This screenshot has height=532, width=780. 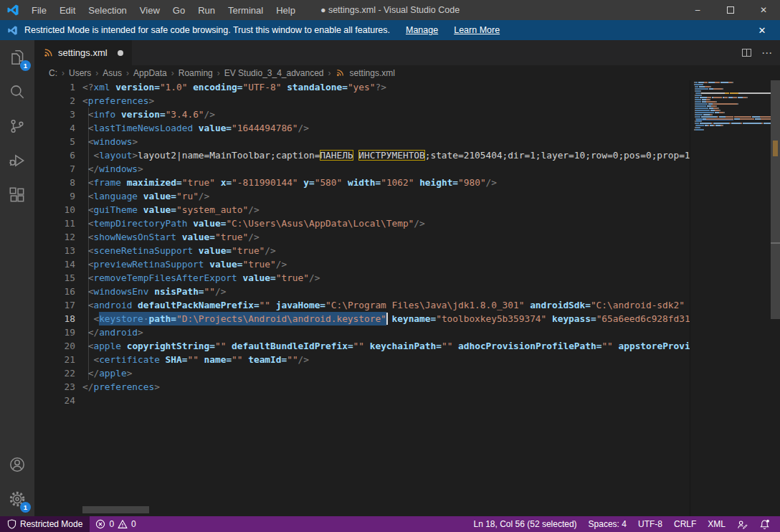 I want to click on breadcrumb-item: C:, so click(x=53, y=73).